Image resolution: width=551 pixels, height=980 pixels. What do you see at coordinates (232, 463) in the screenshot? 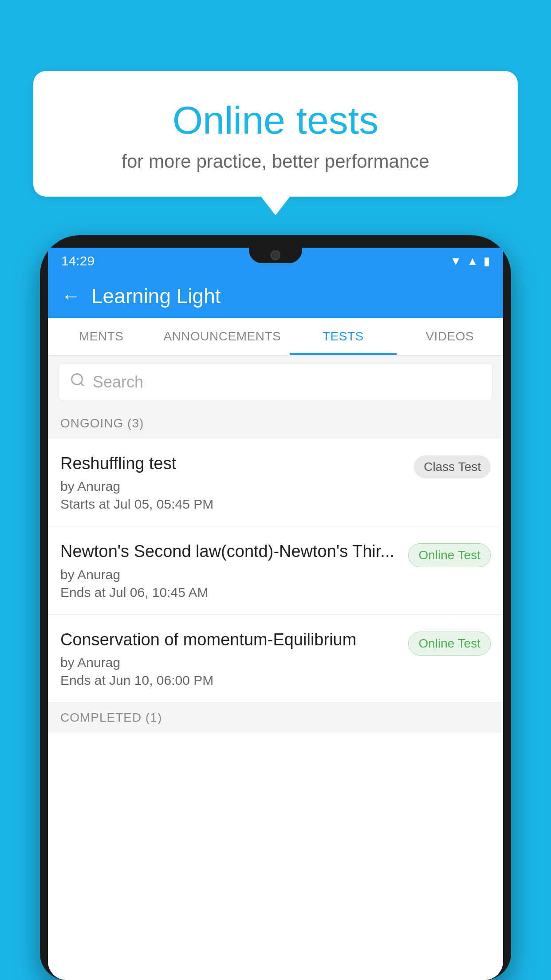
I see `test-name-1: Reshuffling test` at bounding box center [232, 463].